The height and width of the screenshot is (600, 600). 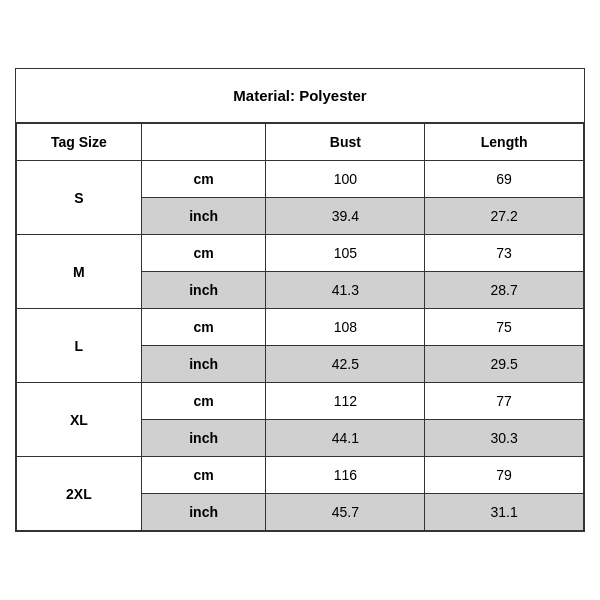 What do you see at coordinates (346, 216) in the screenshot?
I see `bust-inch-value: 39.4` at bounding box center [346, 216].